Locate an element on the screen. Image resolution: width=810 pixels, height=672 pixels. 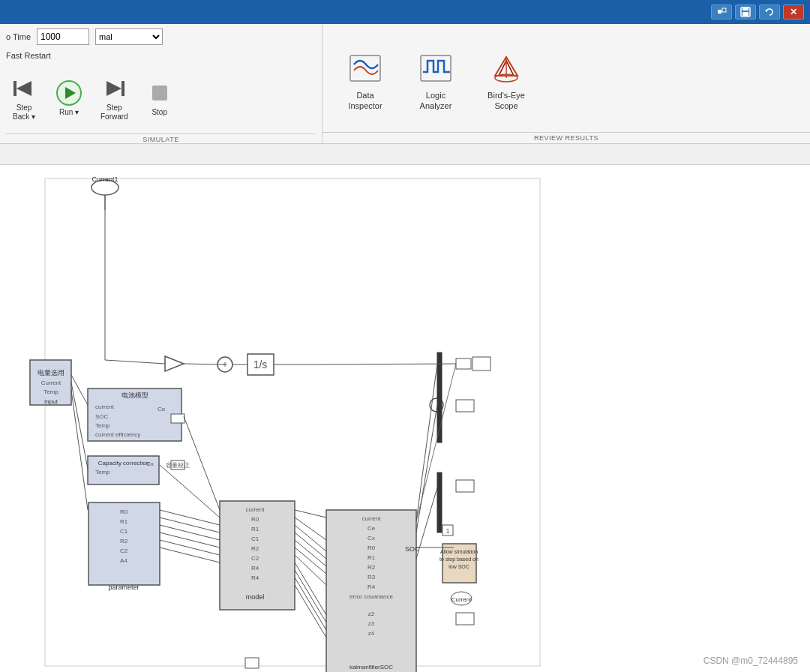
logic-analyzer-label: LogicAnalyzer is located at coordinates (436, 100).